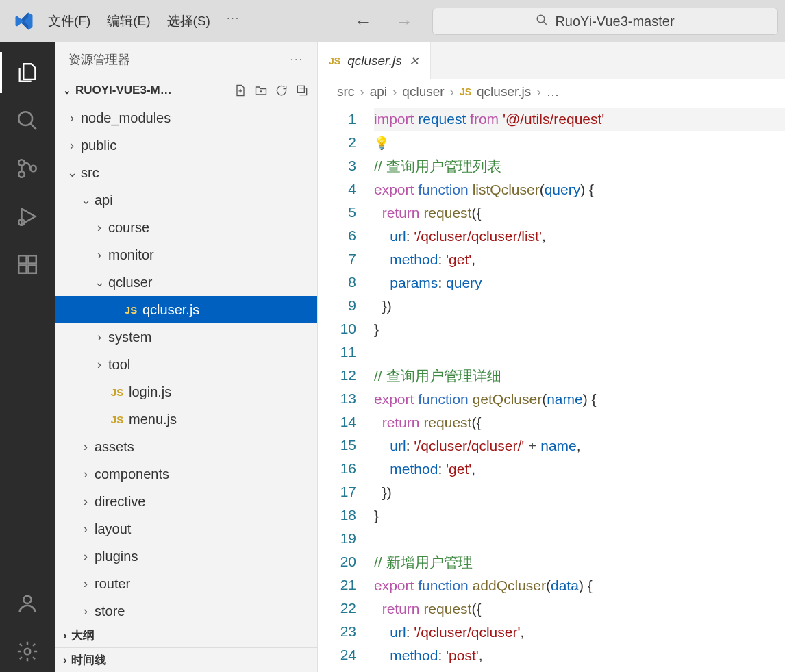  What do you see at coordinates (297, 60) in the screenshot?
I see `explorer-more-icon: ···` at bounding box center [297, 60].